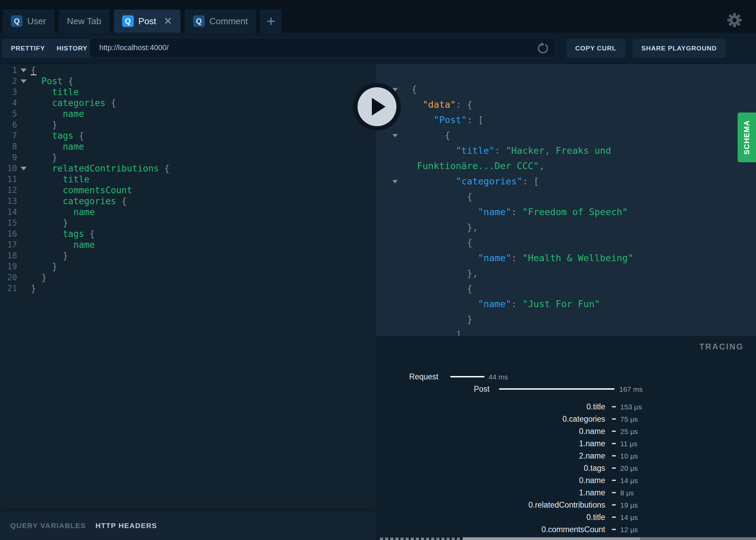  Describe the element at coordinates (592, 431) in the screenshot. I see `tracing-resolver-path: 0.name` at that location.